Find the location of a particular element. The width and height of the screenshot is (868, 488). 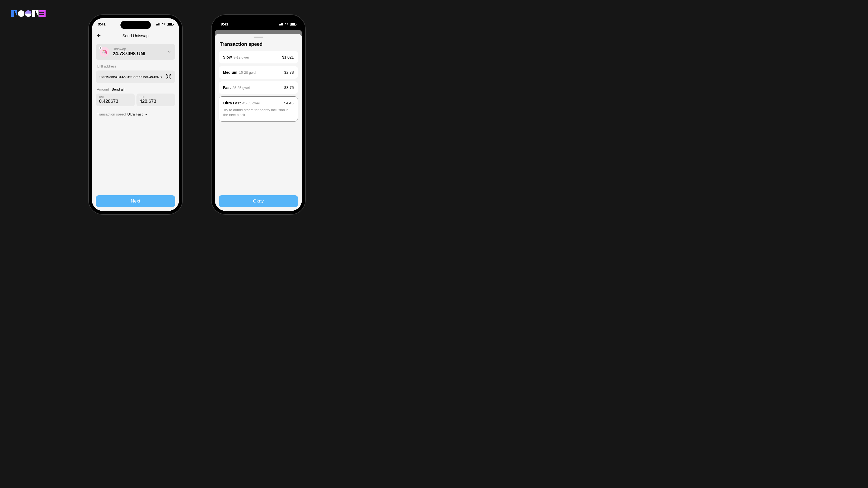

sheet-handle is located at coordinates (259, 37).